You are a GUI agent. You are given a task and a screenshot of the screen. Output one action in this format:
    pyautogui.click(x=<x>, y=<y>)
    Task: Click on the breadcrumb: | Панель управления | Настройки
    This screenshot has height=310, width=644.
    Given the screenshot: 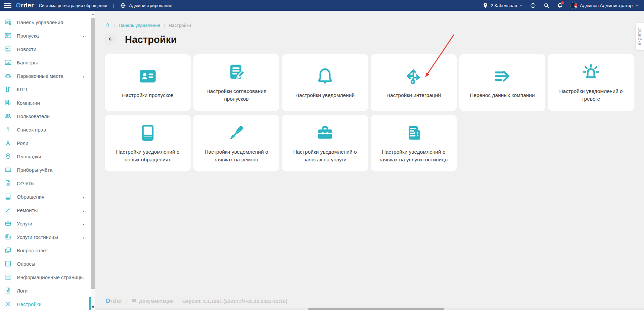 What is the action you would take?
    pyautogui.click(x=374, y=25)
    